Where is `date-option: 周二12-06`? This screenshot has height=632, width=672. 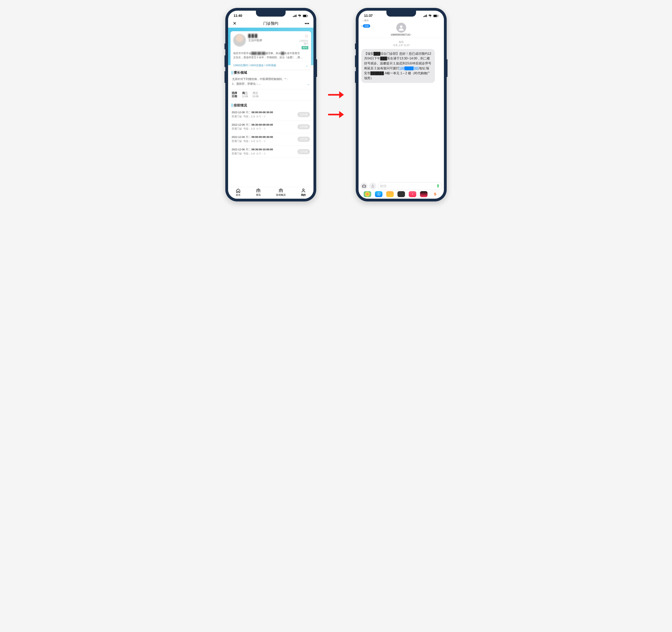
date-option: 周二12-06 is located at coordinates (245, 95).